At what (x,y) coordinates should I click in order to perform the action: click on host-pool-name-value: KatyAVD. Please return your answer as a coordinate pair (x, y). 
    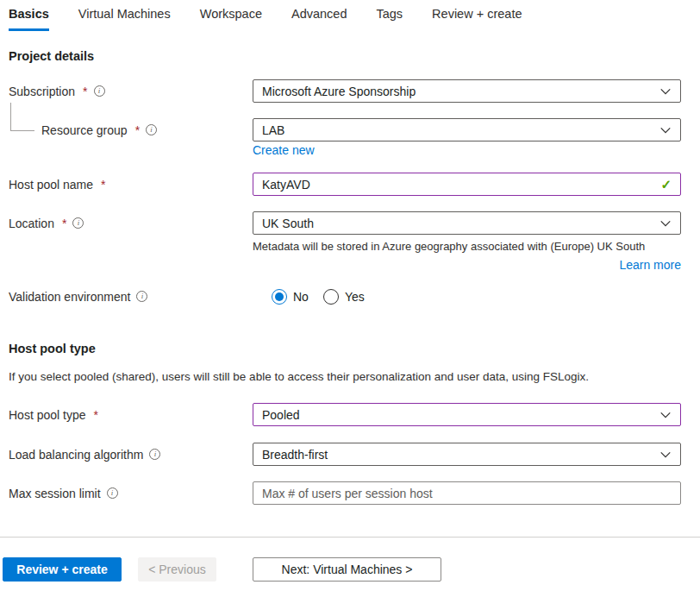
    Looking at the image, I should click on (286, 185).